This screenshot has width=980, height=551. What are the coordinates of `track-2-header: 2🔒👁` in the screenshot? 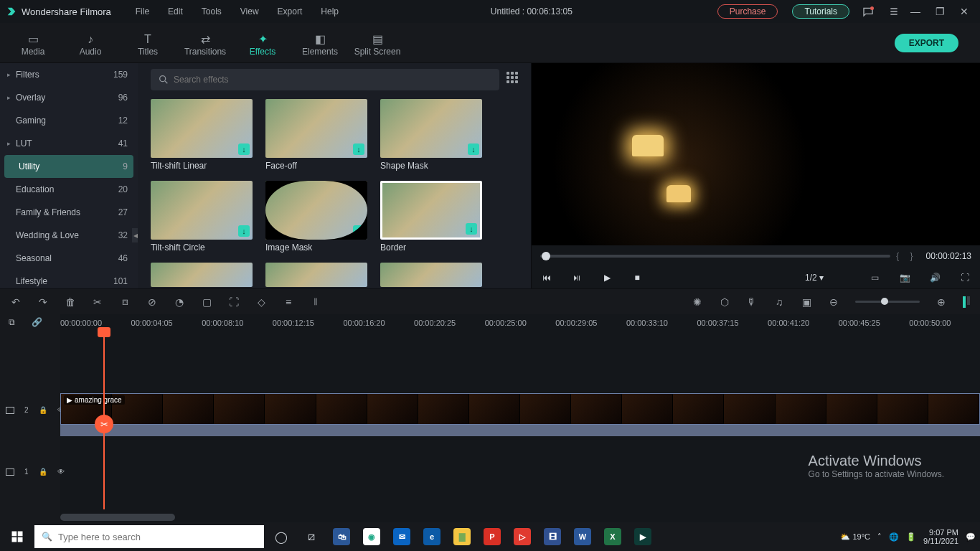 It's located at (35, 410).